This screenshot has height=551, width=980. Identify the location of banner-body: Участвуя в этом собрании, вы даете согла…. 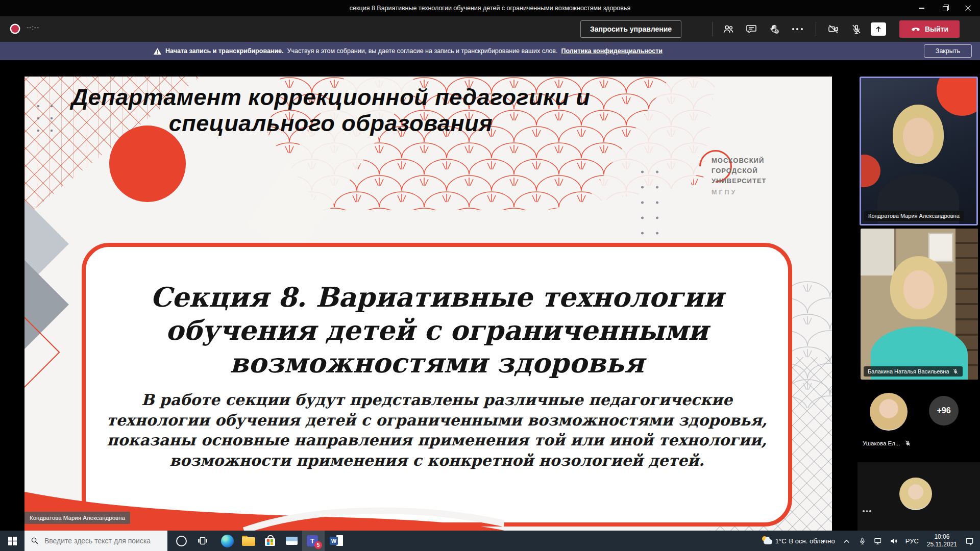
(423, 51).